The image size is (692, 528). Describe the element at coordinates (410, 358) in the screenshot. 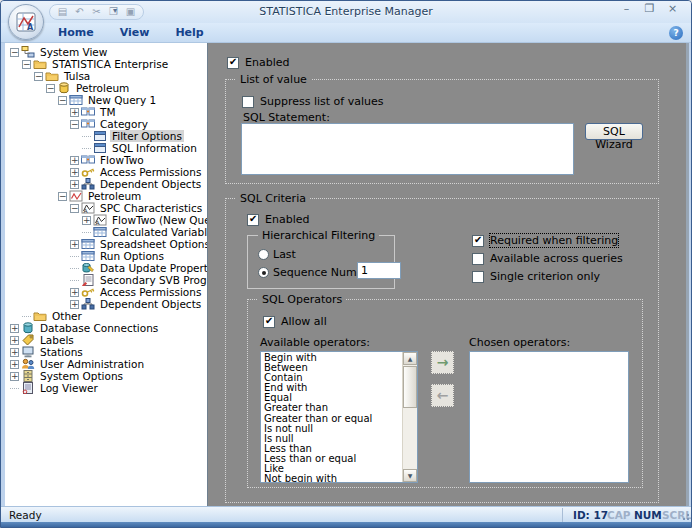

I see `scroll-up-icon: ▲` at that location.